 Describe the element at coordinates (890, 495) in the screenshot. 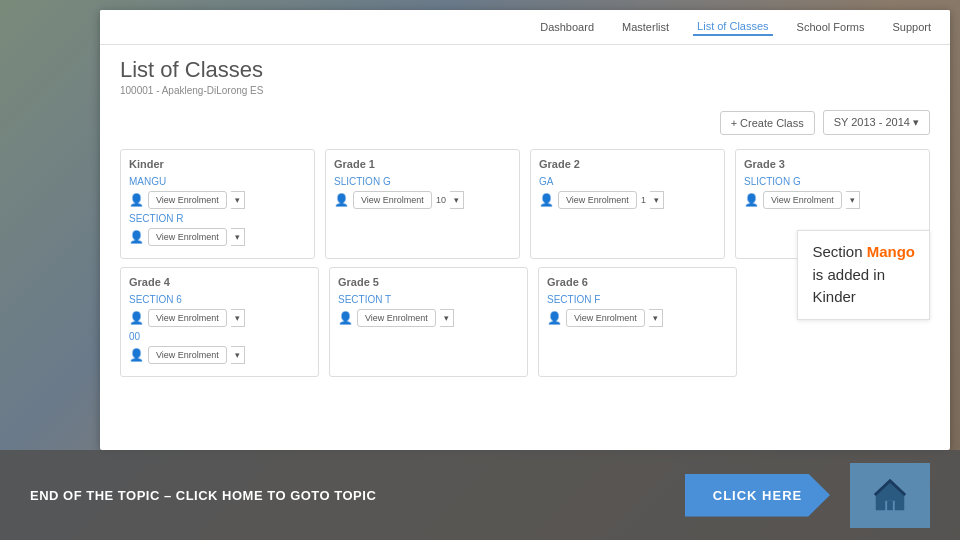

I see `home-icon` at that location.